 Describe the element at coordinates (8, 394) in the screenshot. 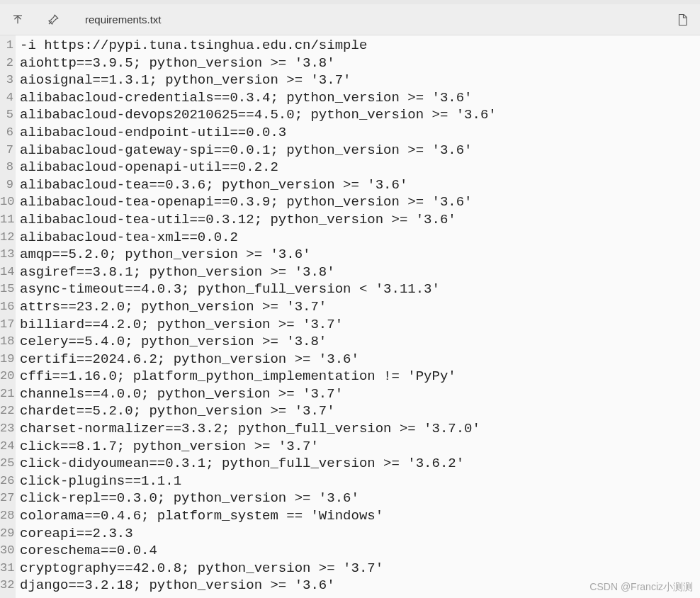

I see `line-number: 21` at that location.